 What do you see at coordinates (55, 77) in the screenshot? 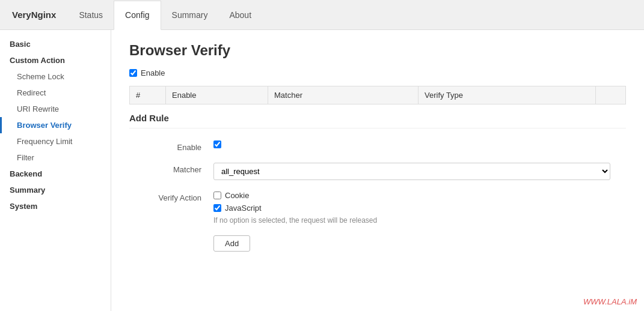
I see `sidebar-item-scheme-lock: Scheme Lock` at bounding box center [55, 77].